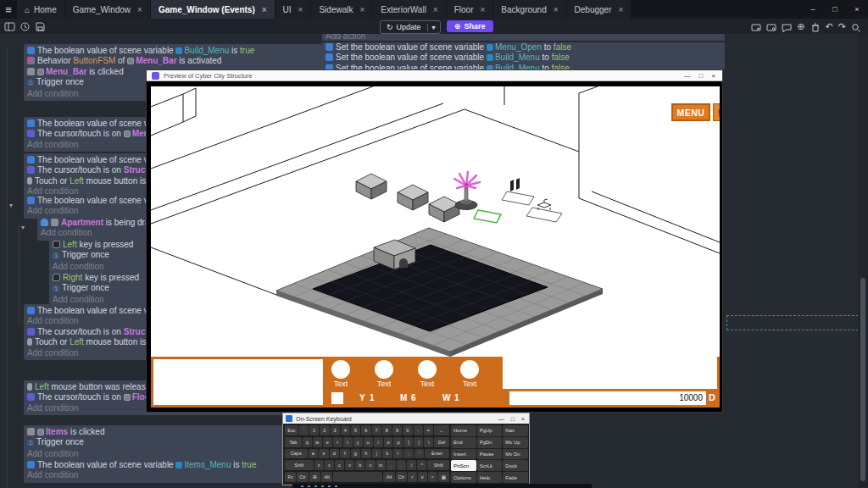 This screenshot has height=488, width=868. I want to click on project-panels-icon, so click(10, 27).